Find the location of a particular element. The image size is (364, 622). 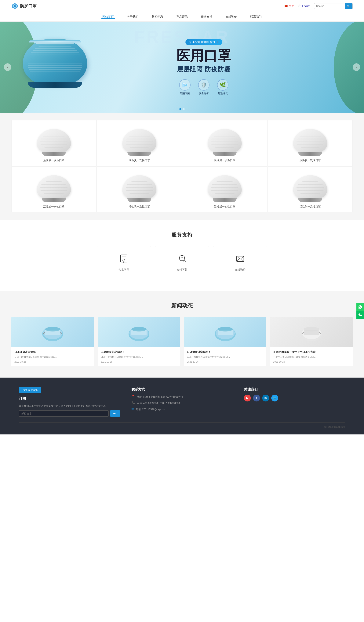

service-section: 服务支持 常见问题 ? is located at coordinates (182, 255).